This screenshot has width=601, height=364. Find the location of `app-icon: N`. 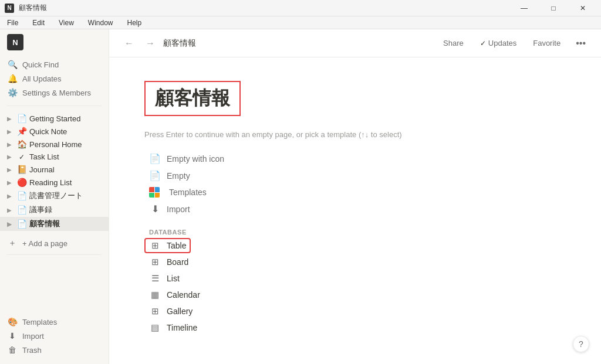

app-icon: N is located at coordinates (9, 8).